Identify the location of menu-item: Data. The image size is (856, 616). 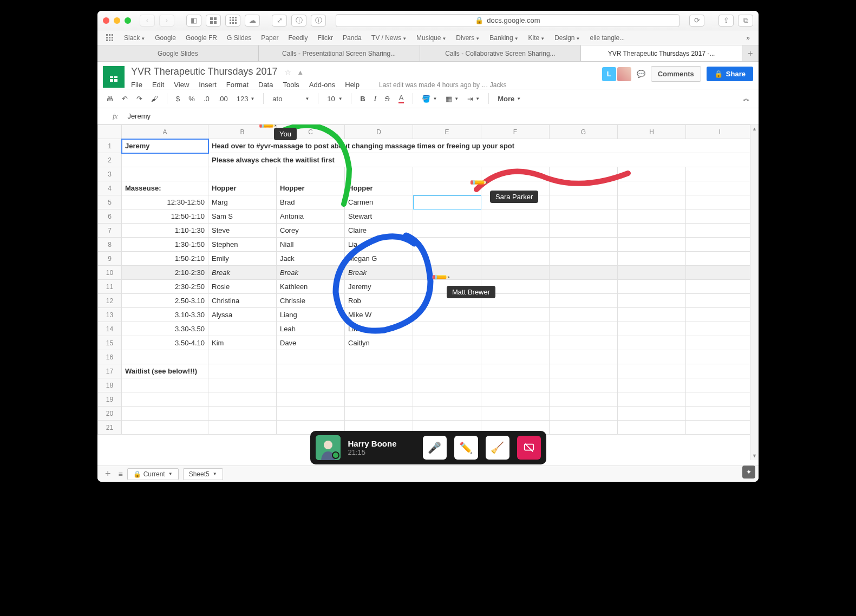
(265, 84).